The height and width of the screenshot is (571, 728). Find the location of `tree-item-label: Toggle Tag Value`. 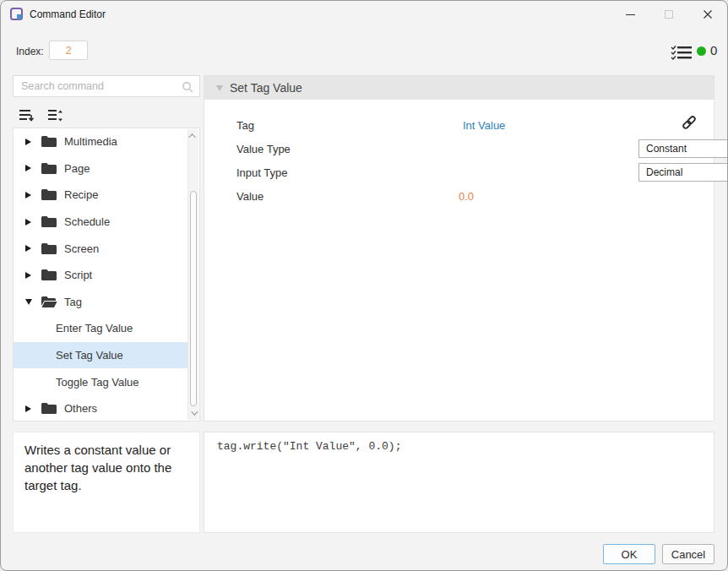

tree-item-label: Toggle Tag Value is located at coordinates (98, 382).